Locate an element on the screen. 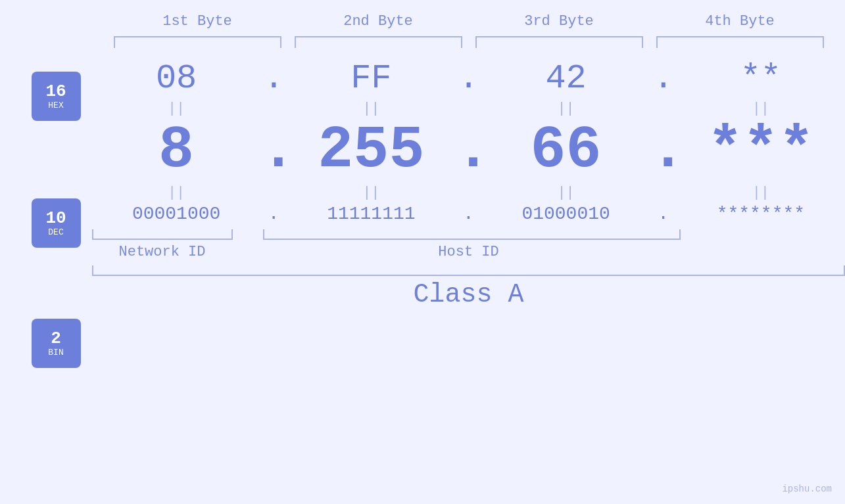  class-label: Class A is located at coordinates (468, 294).